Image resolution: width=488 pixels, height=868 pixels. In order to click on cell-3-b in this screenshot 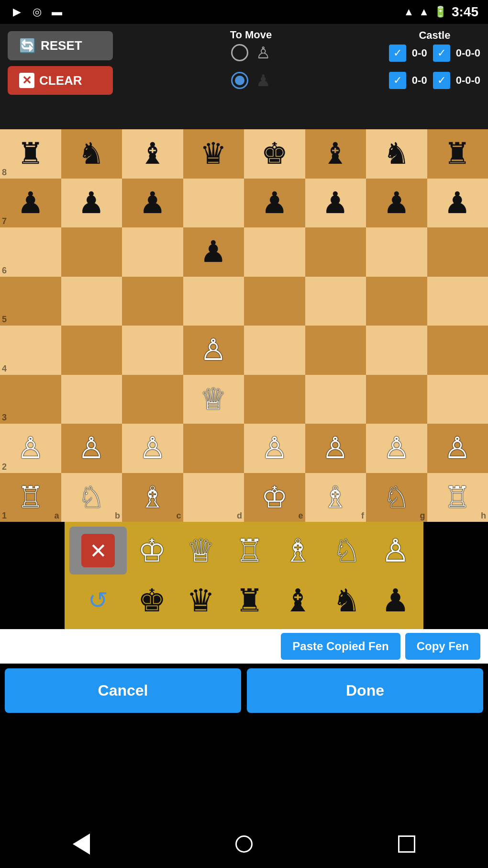, I will do `click(92, 399)`.